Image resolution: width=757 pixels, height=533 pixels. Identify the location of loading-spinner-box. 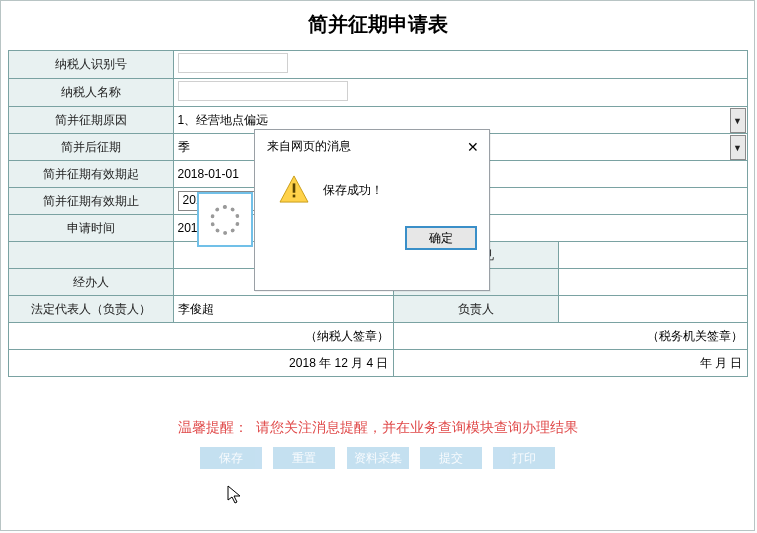
(225, 220).